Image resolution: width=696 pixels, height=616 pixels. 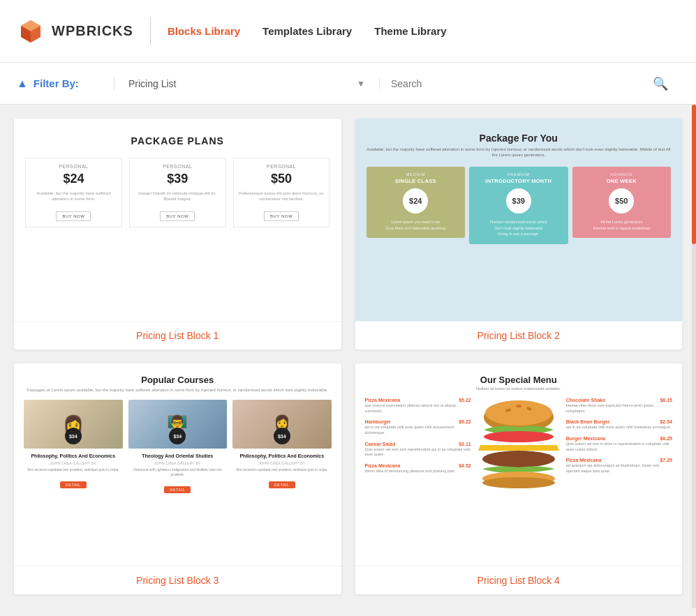 What do you see at coordinates (416, 181) in the screenshot?
I see `pkg-name-0: SINGLE CLASS` at bounding box center [416, 181].